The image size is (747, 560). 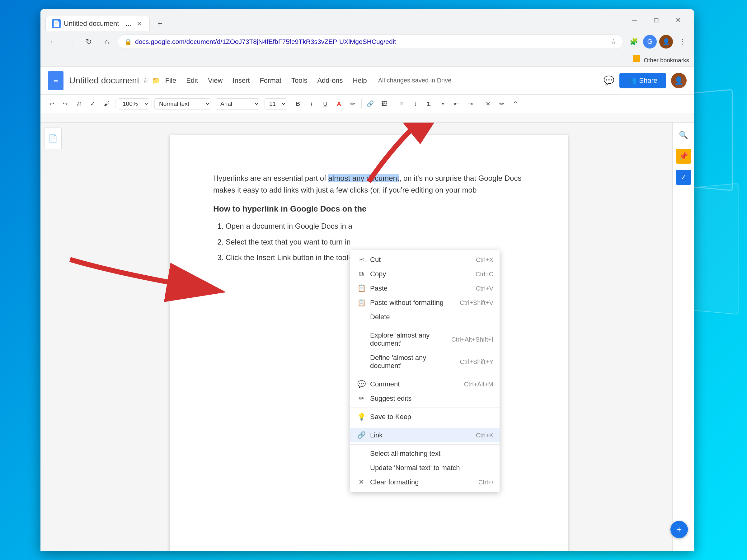 I want to click on user-avatar: 👤, so click(x=679, y=81).